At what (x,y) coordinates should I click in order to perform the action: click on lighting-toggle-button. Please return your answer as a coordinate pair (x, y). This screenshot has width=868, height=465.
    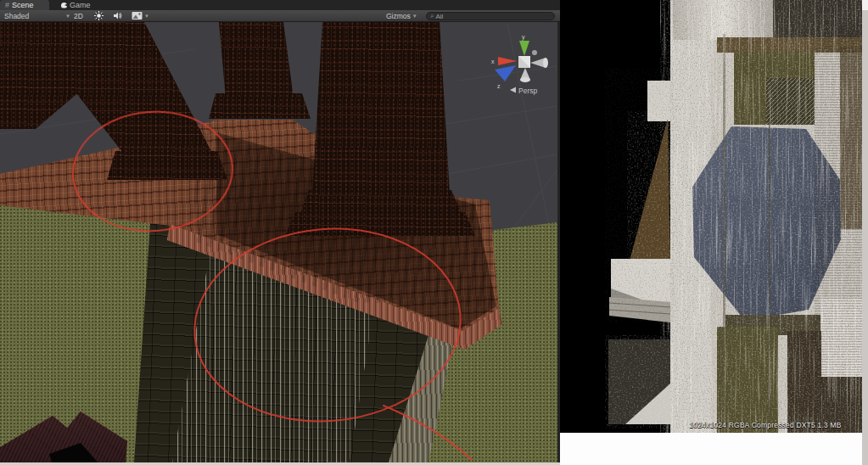
    Looking at the image, I should click on (98, 15).